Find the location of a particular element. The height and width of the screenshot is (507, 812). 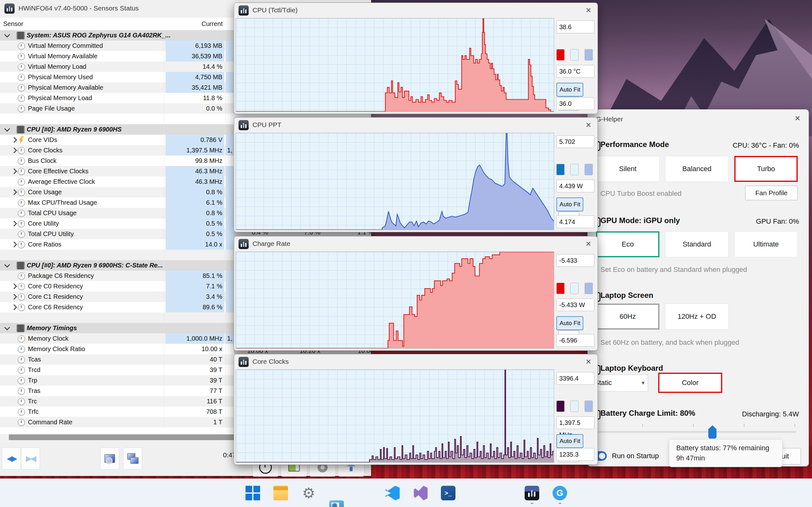

sensor-label: Trp is located at coordinates (33, 380).